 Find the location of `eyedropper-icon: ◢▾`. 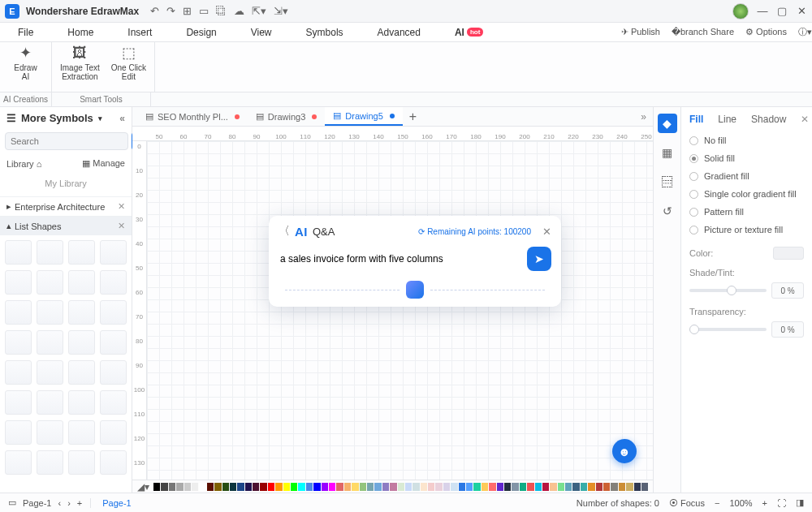

eyedropper-icon: ◢▾ is located at coordinates (143, 487).